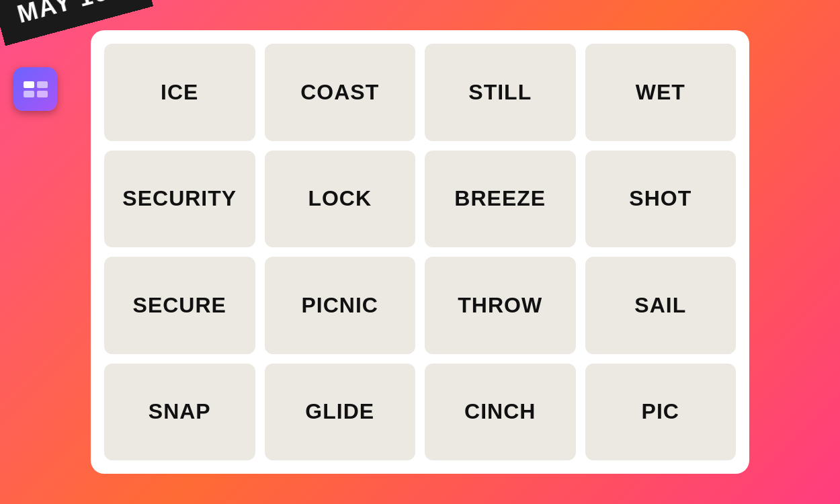  I want to click on word-text-snap: SNAP, so click(180, 411).